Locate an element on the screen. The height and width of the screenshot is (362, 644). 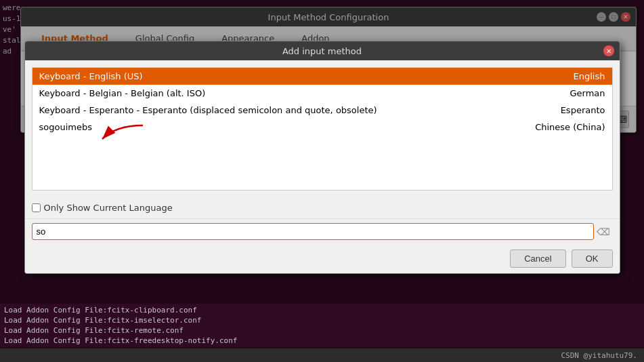
clear-search-button: ⌫ is located at coordinates (603, 232).